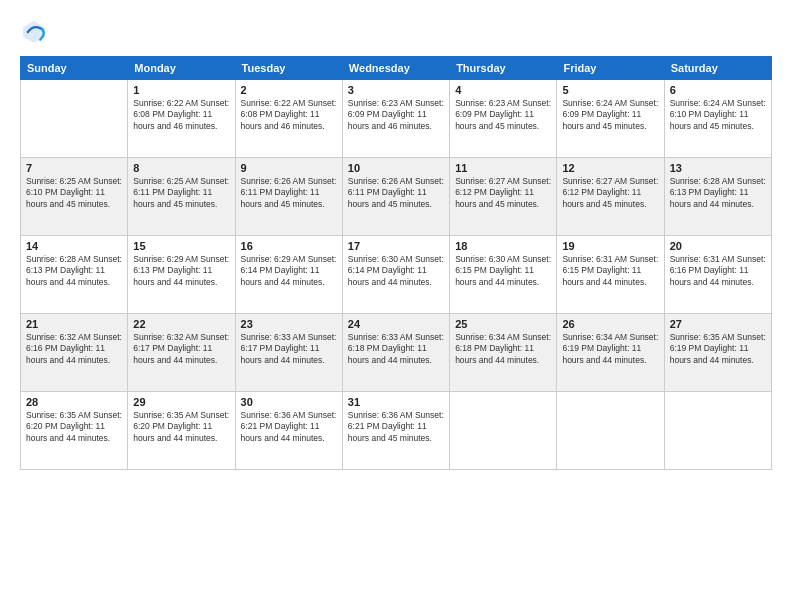 The height and width of the screenshot is (612, 792). Describe the element at coordinates (718, 353) in the screenshot. I see `calendar-cell: 27Sunrise: 6:35 AM Sunset: 6:19 PM Dayli…` at that location.